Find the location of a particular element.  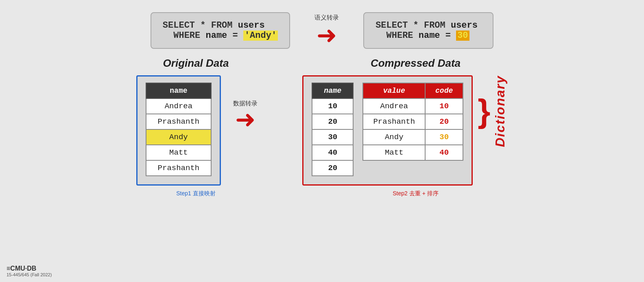

original-data-box: name Andrea Prashanth Andy Matt Prashant… is located at coordinates (179, 130).